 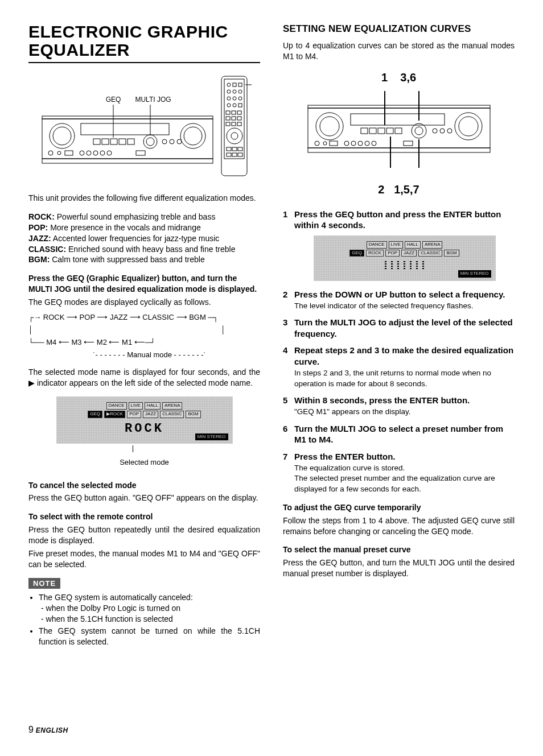 What do you see at coordinates (153, 100) in the screenshot?
I see `label-multijog: MULTI JOG` at bounding box center [153, 100].